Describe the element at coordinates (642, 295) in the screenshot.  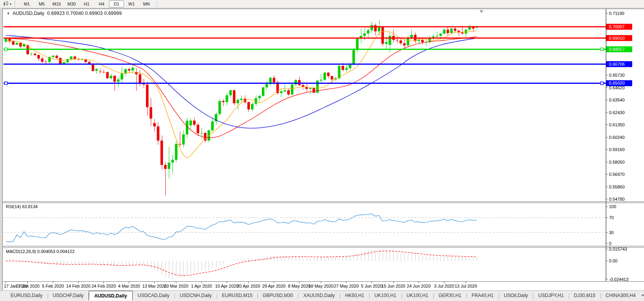
I see `tabs-scroll-left-icon: ◄` at that location.